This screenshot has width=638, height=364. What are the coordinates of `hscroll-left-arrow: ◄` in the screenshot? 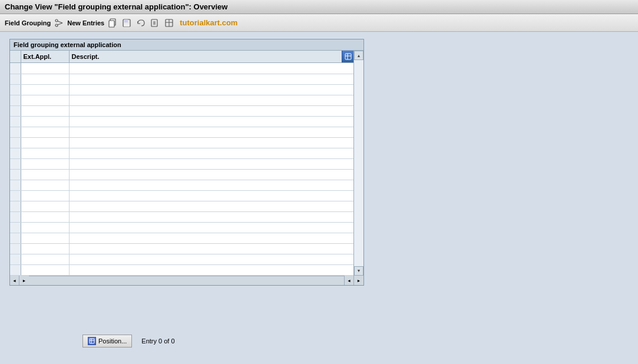 It's located at (15, 280).